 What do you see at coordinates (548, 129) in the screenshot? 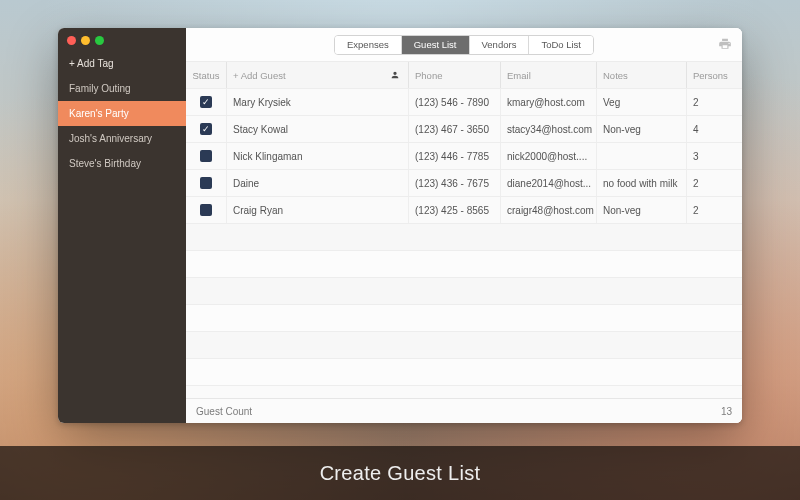
I see `cell-email: stacy34@host.com` at bounding box center [548, 129].